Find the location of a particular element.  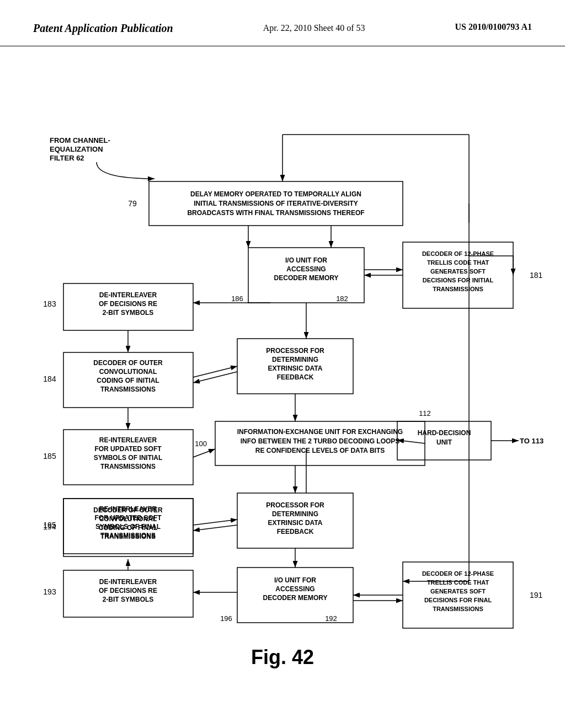

patent-number: US 2010/0100793 A1 is located at coordinates (493, 27).